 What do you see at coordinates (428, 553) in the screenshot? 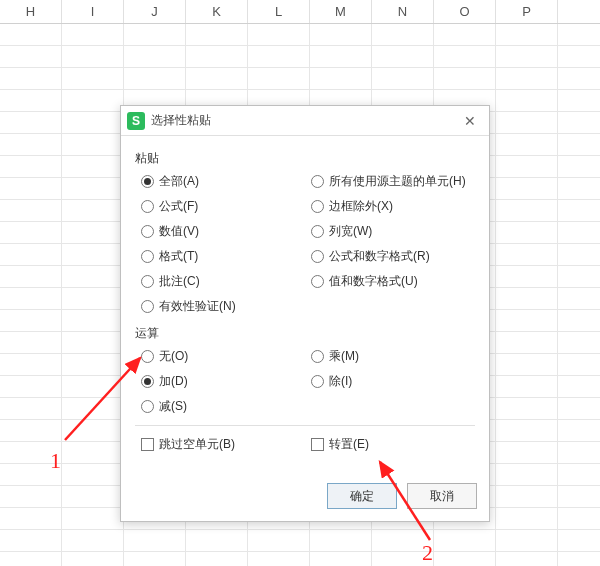
I see `annotation-label-2: 2` at bounding box center [428, 553].